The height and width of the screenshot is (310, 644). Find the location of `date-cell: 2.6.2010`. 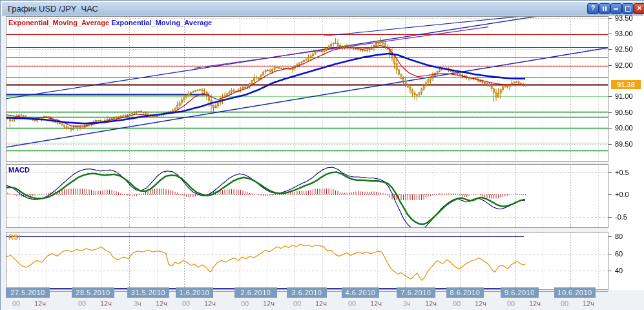

date-cell: 2.6.2010 is located at coordinates (256, 293).